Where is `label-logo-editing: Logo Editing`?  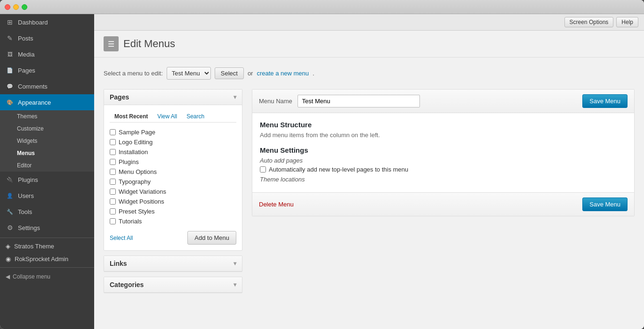 label-logo-editing: Logo Editing is located at coordinates (136, 142).